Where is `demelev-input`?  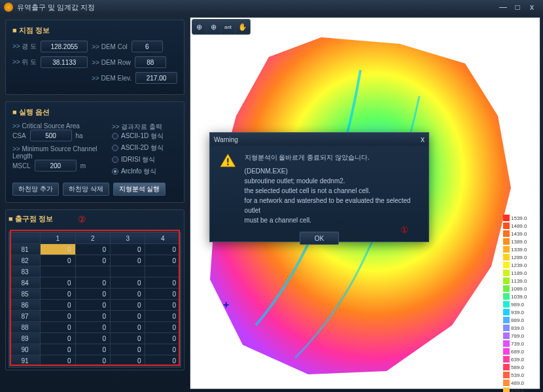 demelev-input is located at coordinates (156, 78).